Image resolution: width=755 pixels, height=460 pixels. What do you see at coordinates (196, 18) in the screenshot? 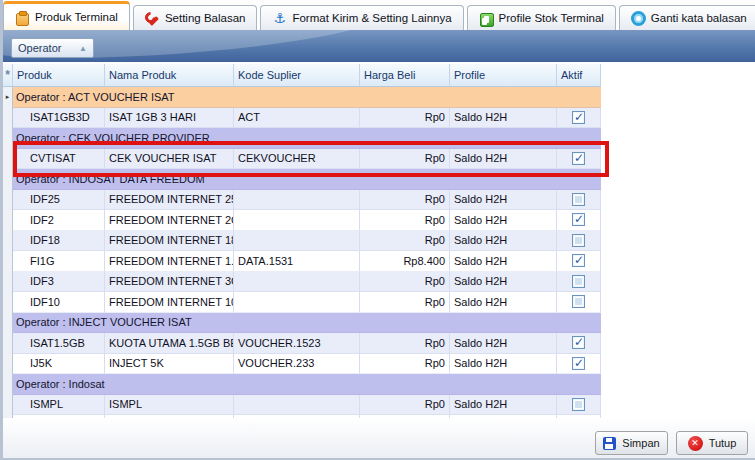
I see `tab-setting-balasan: Setting Balasan` at bounding box center [196, 18].